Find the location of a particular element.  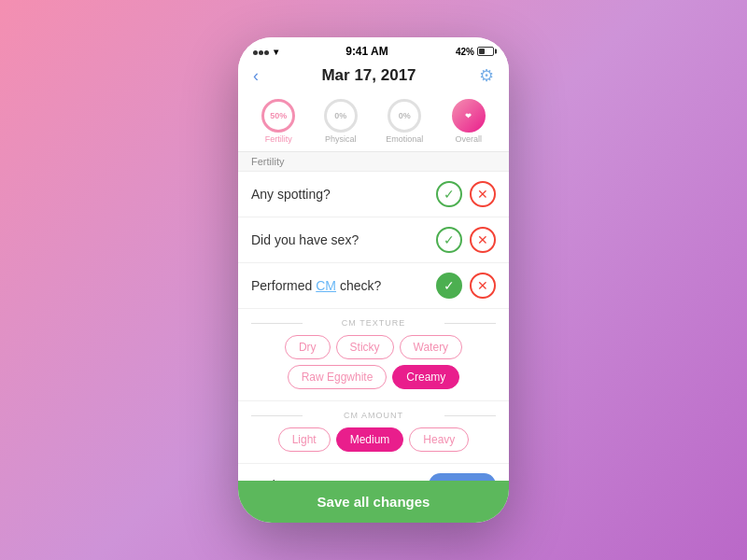

chip-creamy: Creamy is located at coordinates (426, 377).